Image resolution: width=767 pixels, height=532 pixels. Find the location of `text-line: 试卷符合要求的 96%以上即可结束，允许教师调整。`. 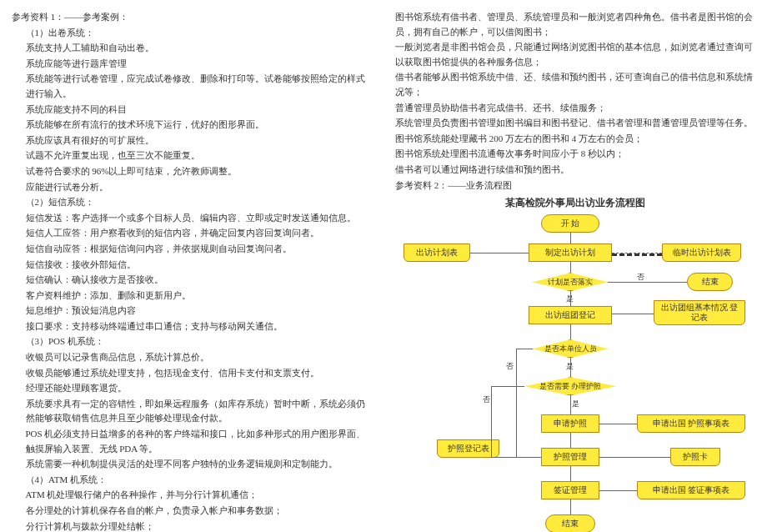

text-line: 试卷符合要求的 96%以上即可结束，允许教师调整。 is located at coordinates (192, 172).